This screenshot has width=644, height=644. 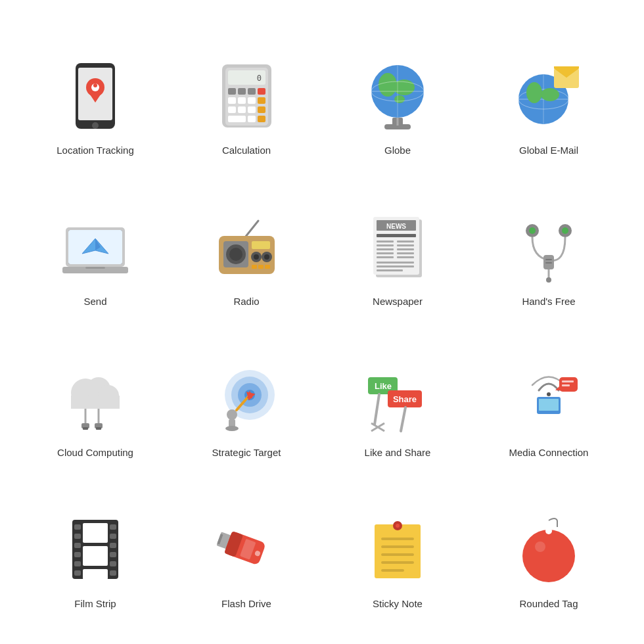 I want to click on cell-location-tracking: Location Tracking, so click(x=95, y=95).